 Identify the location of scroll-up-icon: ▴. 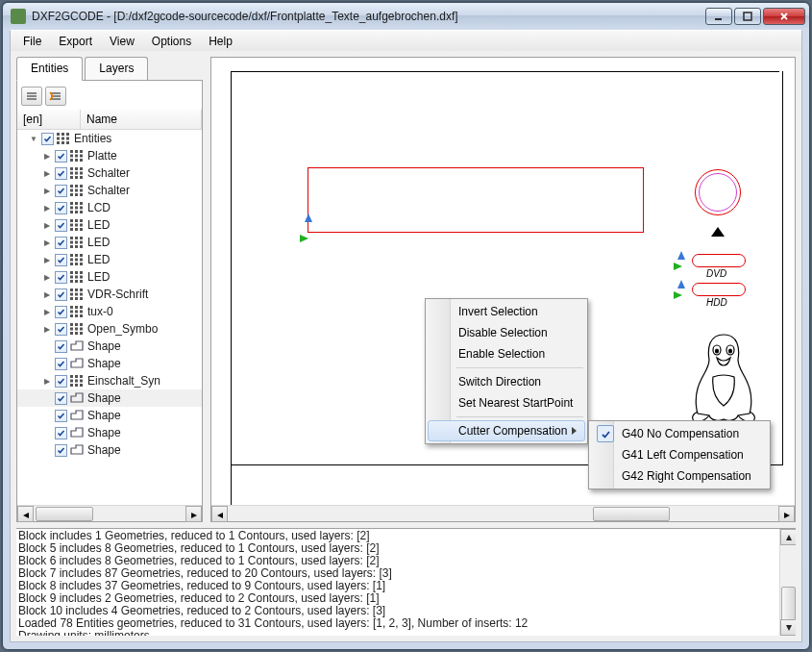
(788, 537).